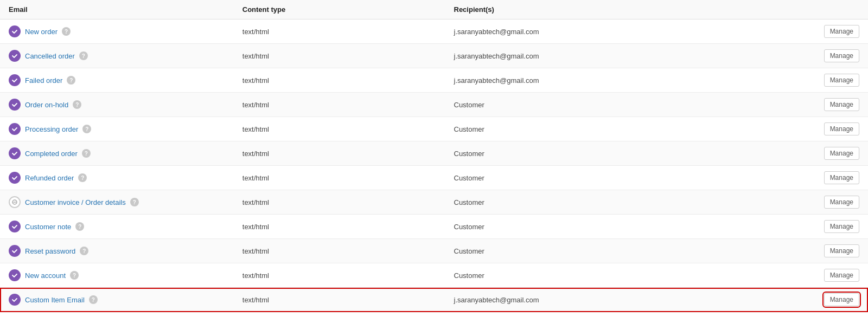 The image size is (868, 317). I want to click on table-row: Processing order?text/htmlCustomerManage, so click(434, 129).